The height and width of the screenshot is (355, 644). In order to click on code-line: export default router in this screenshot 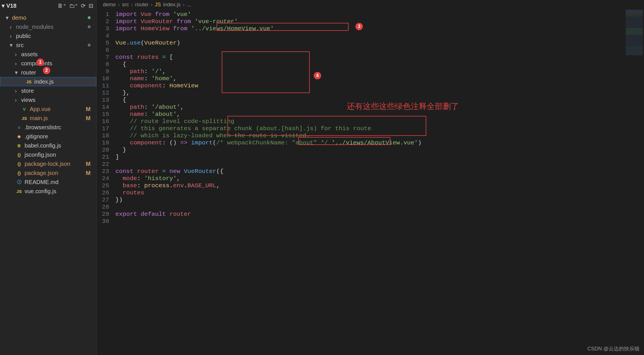, I will do `click(380, 214)`.